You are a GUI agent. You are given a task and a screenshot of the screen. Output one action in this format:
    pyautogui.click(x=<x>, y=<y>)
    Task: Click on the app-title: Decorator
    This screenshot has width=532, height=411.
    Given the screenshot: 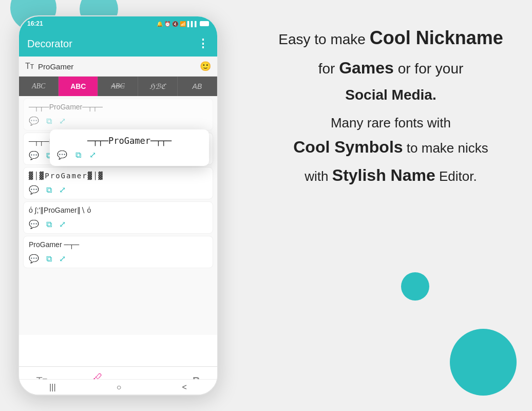 What is the action you would take?
    pyautogui.click(x=50, y=44)
    